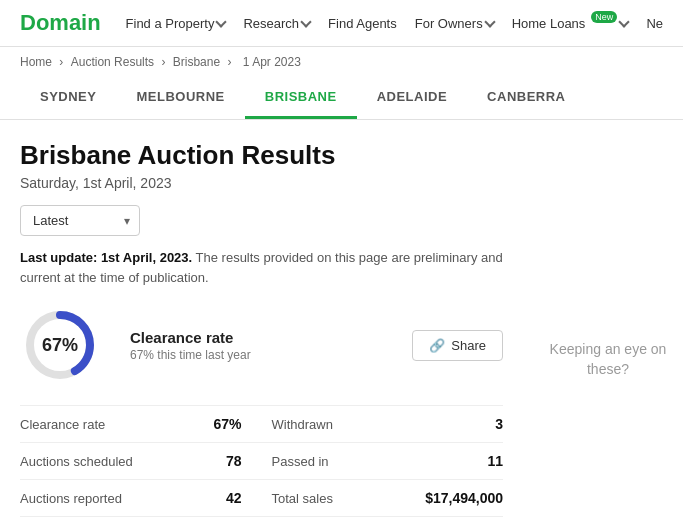  Describe the element at coordinates (106, 258) in the screenshot. I see `update-note-bold: Last update: 1st April, 2023.` at that location.